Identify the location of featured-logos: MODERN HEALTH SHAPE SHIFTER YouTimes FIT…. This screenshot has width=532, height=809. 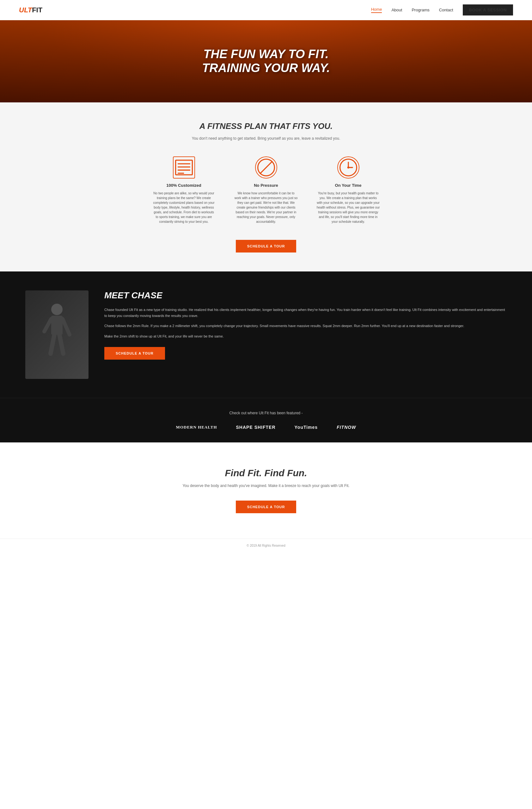
(266, 427).